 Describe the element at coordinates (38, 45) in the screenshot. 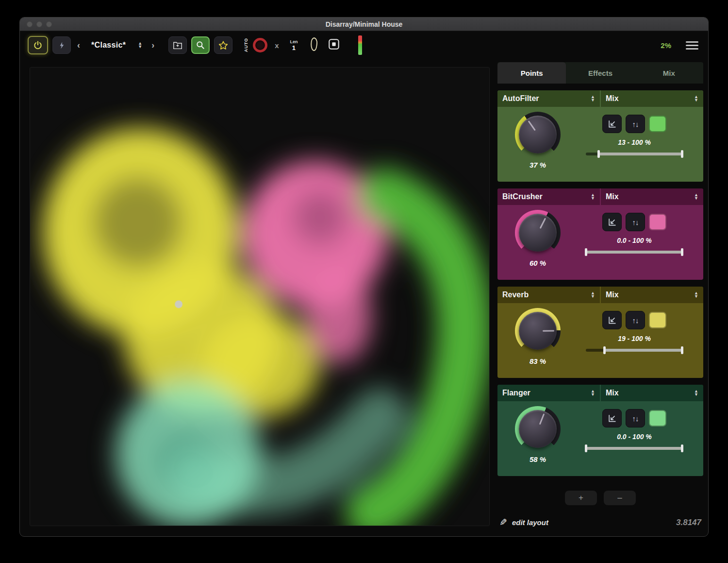

I see `power-button` at that location.